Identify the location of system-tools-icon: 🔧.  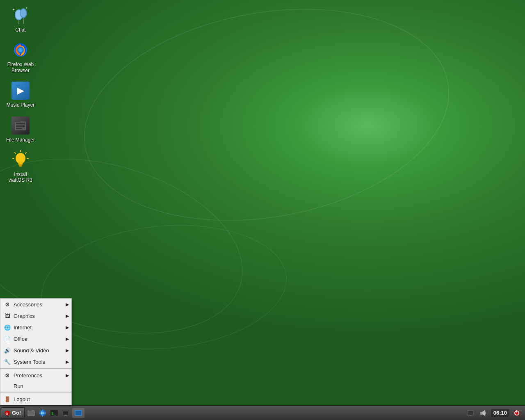
(7, 362).